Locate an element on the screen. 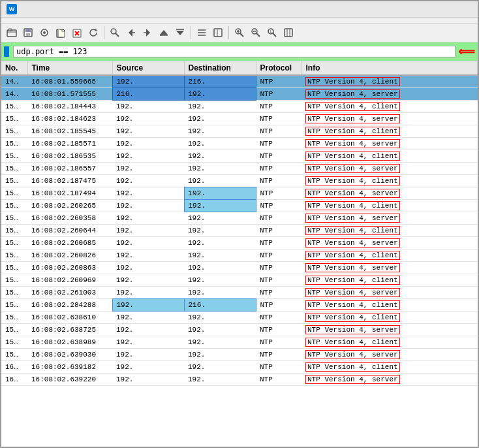 This screenshot has width=479, height=448. save-button is located at coordinates (28, 33).